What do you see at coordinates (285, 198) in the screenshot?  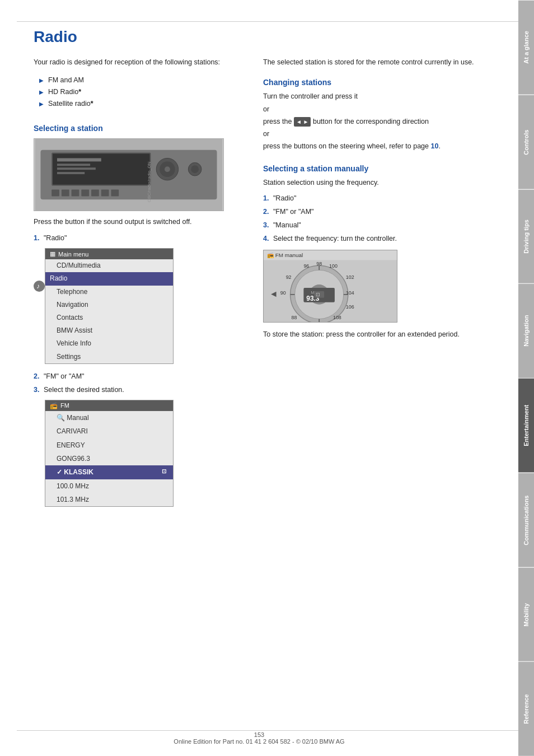 I see `manual-step-1-text: "Radio"` at bounding box center [285, 198].